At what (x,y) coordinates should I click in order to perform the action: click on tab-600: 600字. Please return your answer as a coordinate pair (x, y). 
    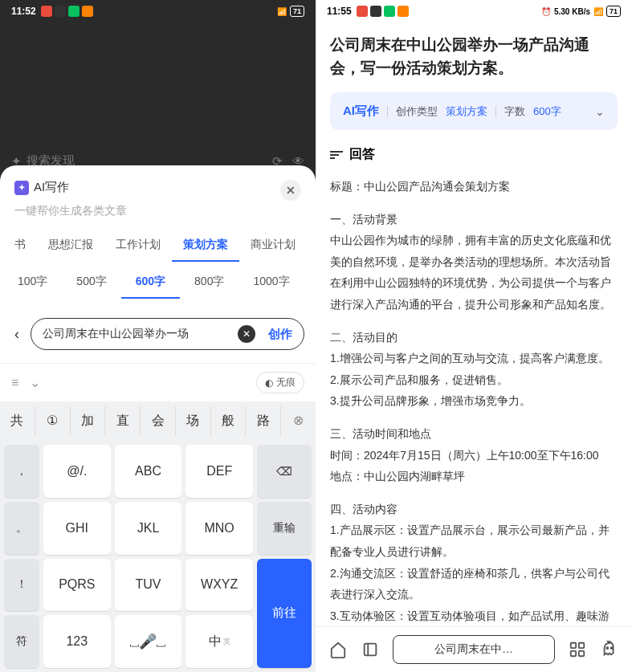
    Looking at the image, I should click on (151, 283).